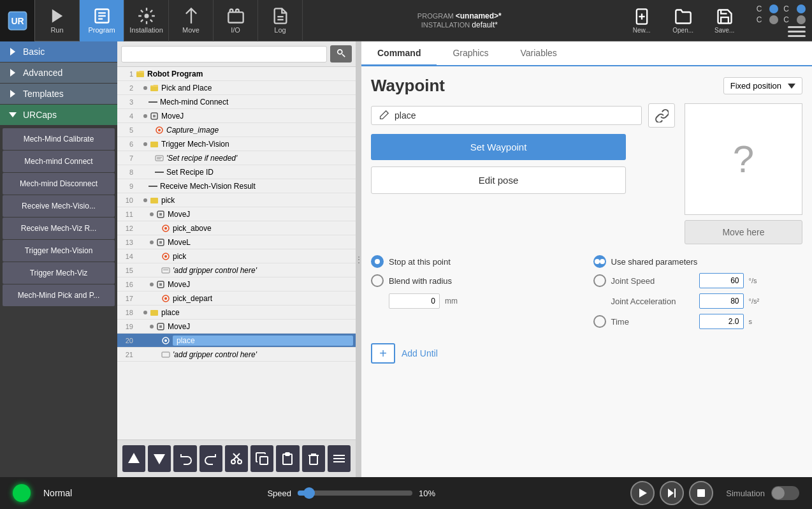 This screenshot has width=812, height=509. Describe the element at coordinates (236, 130) in the screenshot. I see `tree-row: 5 Capture_image` at that location.